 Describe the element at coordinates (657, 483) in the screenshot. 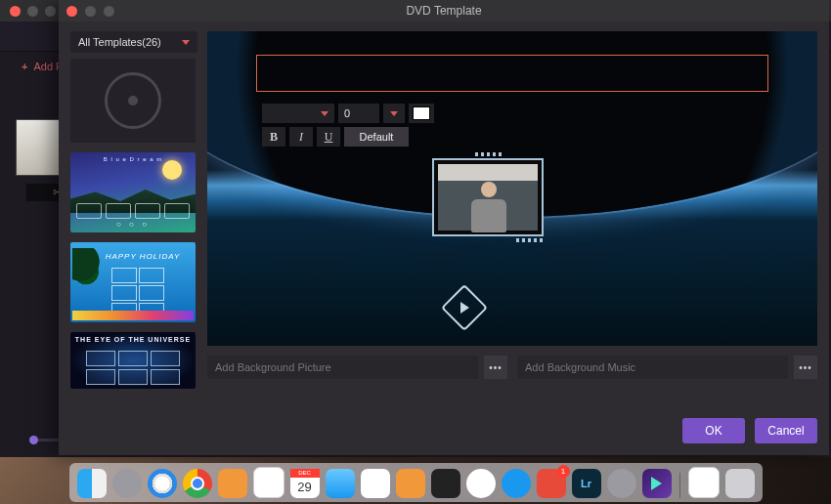

I see `dock-uniconverter-icon` at that location.